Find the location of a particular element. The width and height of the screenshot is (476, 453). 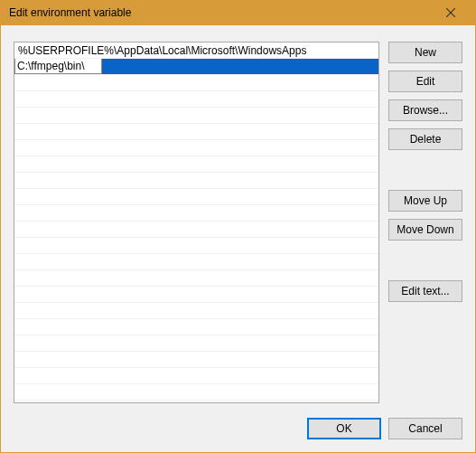

move-down-button: Move Down is located at coordinates (425, 230).